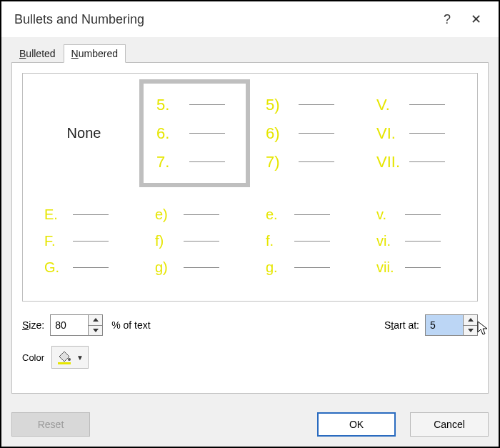  Describe the element at coordinates (199, 267) in the screenshot. I see `gallery-row: g)` at that location.